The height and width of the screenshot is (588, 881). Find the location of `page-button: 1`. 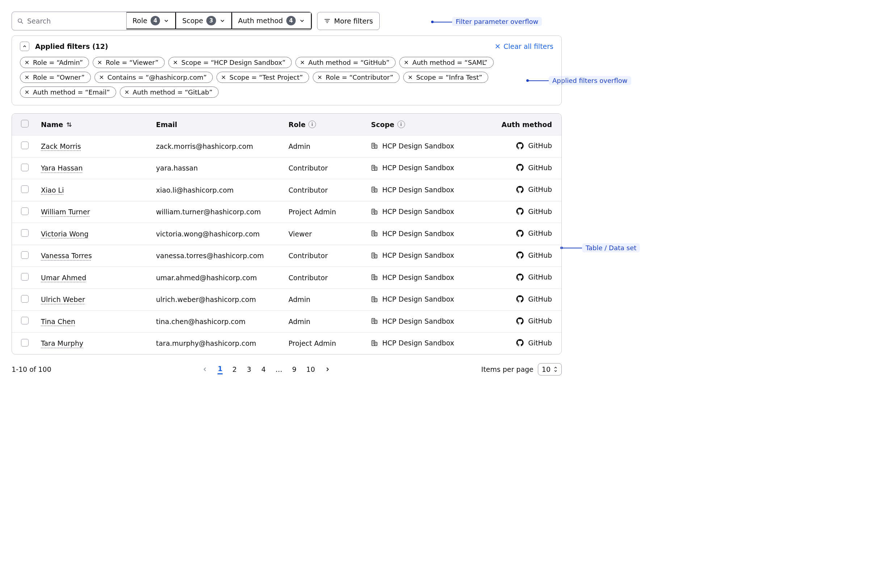

page-button: 1 is located at coordinates (220, 369).